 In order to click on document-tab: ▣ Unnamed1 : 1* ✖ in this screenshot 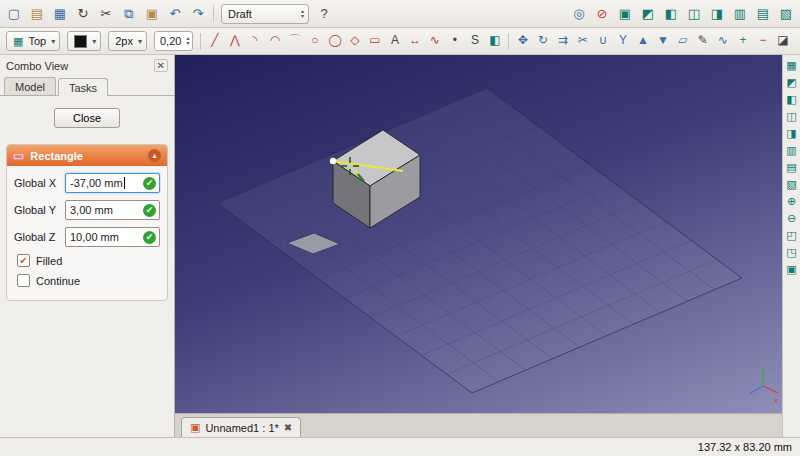, I will do `click(241, 427)`.